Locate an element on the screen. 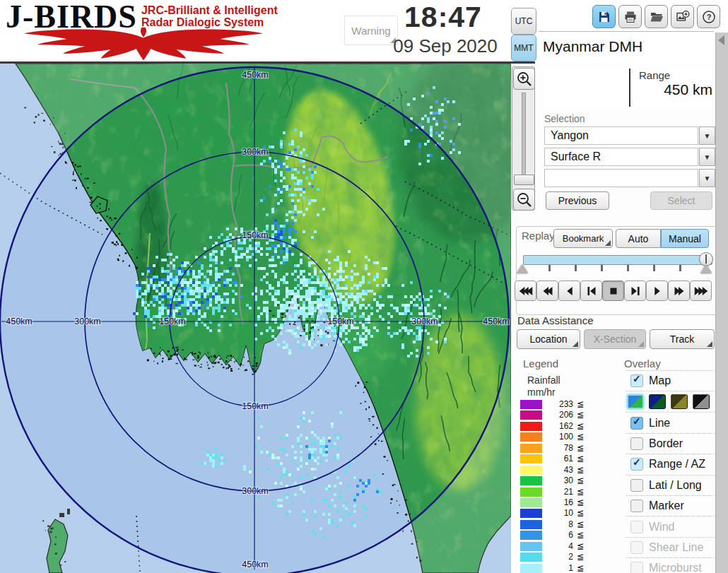  overlay-item-border: Border is located at coordinates (670, 444).